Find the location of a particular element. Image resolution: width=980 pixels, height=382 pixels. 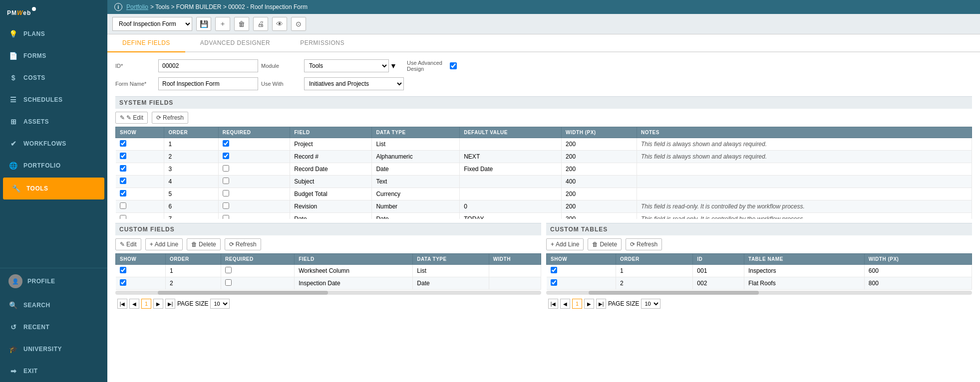

cf-col-show: SHOW is located at coordinates (141, 259).